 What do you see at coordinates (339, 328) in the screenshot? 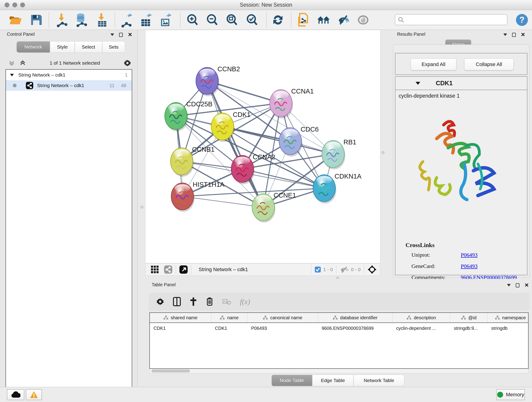
I see `table-row: CDK1CDK1P064939606.ENSP00000378699cyclin…` at bounding box center [339, 328].